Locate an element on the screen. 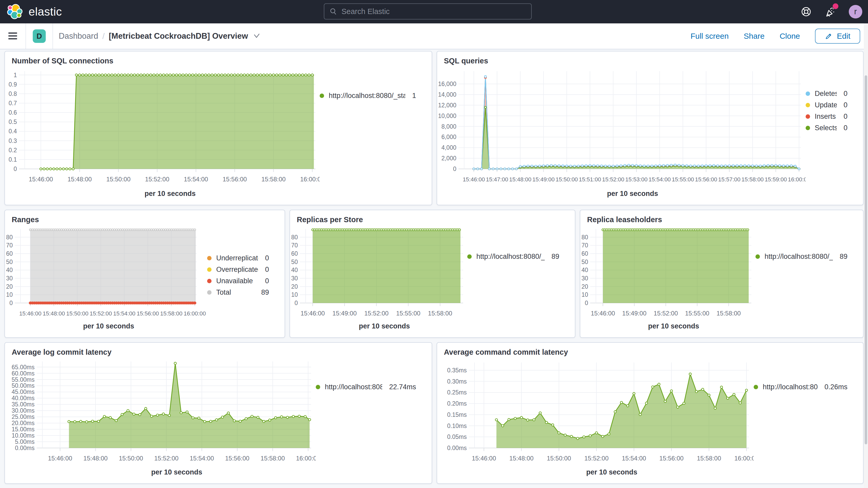 The image size is (868, 488). svg-text: 20.00ms is located at coordinates (23, 423).